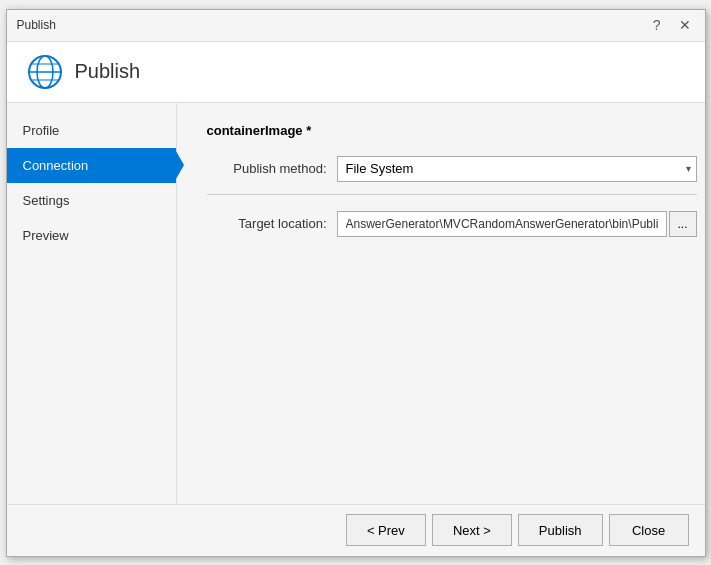 This screenshot has width=711, height=565. What do you see at coordinates (685, 25) in the screenshot?
I see `close-title-button: ✕` at bounding box center [685, 25].